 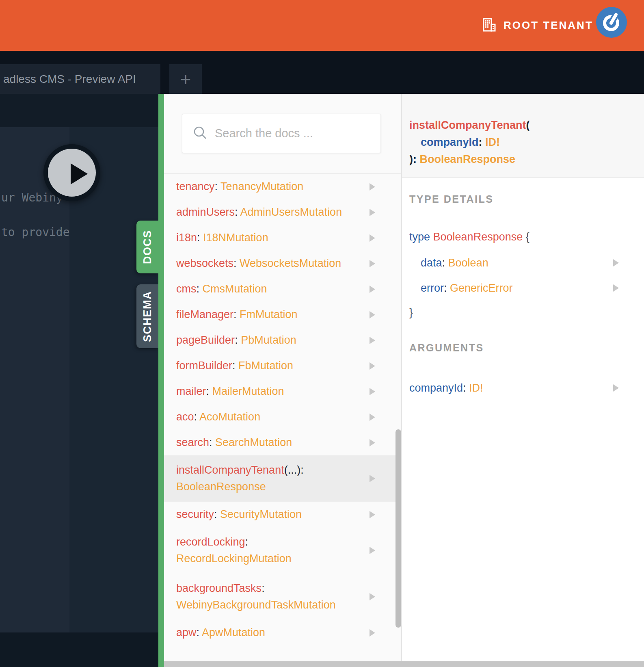 What do you see at coordinates (192, 442) in the screenshot?
I see `field-name: search` at bounding box center [192, 442].